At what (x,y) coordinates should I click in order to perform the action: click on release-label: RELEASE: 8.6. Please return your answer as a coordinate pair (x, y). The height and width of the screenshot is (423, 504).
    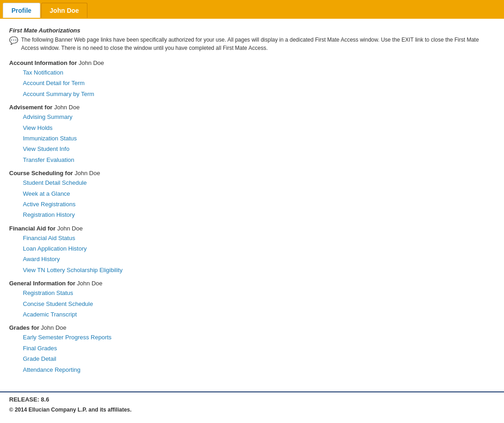
    Looking at the image, I should click on (252, 400).